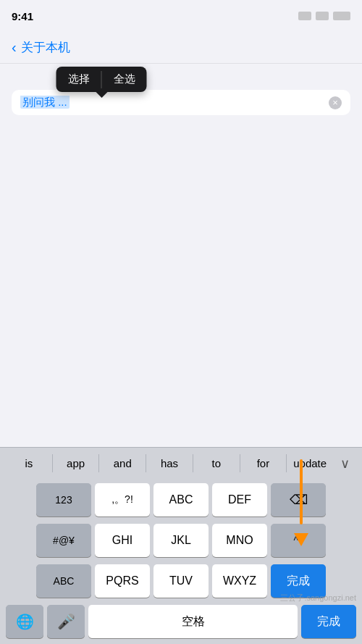  What do you see at coordinates (101, 80) in the screenshot?
I see `context-menu: 选择 全选` at bounding box center [101, 80].